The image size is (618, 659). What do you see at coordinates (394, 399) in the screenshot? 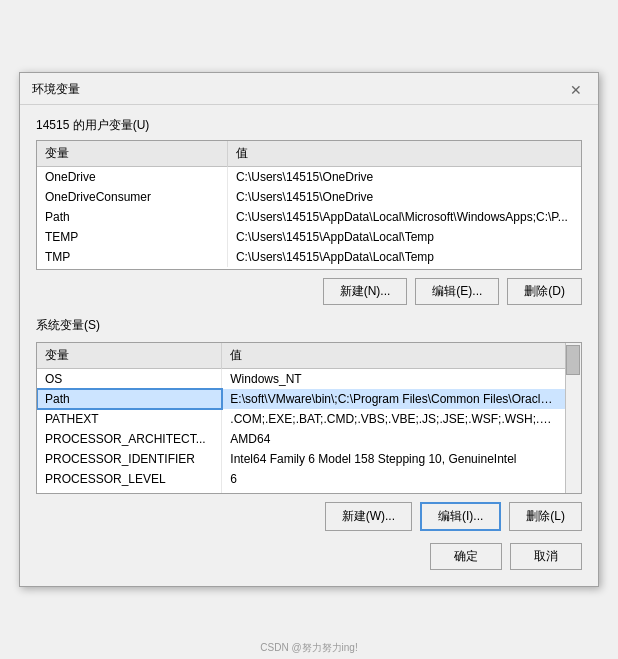
I see `system-row-val: E:\soft\VMware\bin\;C:\Program Files\Com…` at bounding box center [394, 399].